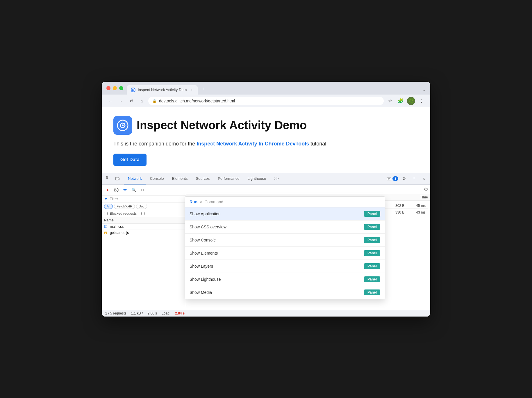  Describe the element at coordinates (222, 125) in the screenshot. I see `page-title: Inspect Network Activity Demo` at that location.